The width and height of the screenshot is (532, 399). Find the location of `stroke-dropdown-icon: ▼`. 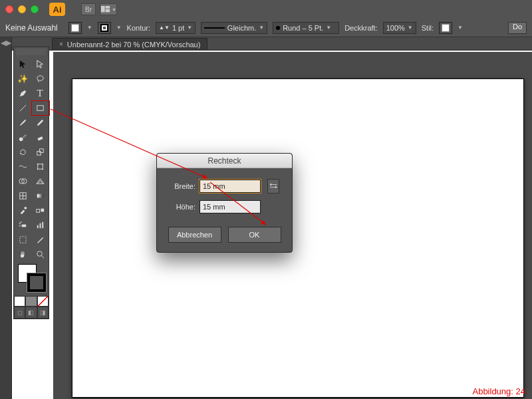

stroke-dropdown-icon: ▼ is located at coordinates (119, 28).